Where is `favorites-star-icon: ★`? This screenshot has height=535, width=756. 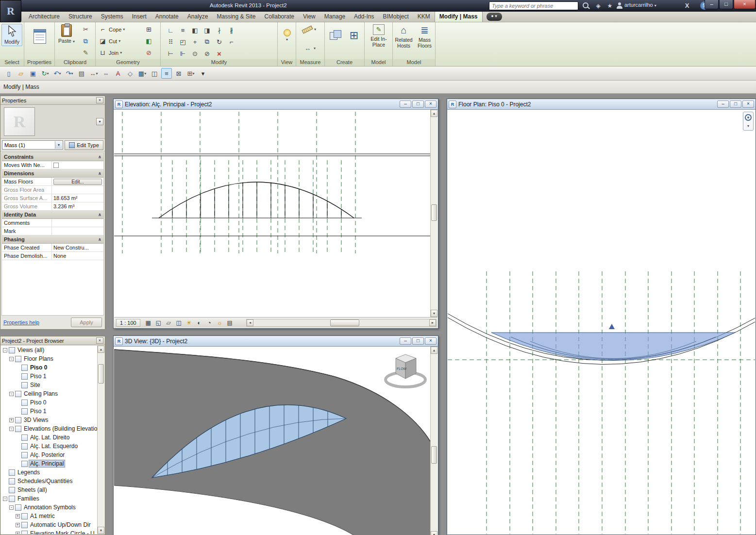
favorites-star-icon: ★ is located at coordinates (610, 6).